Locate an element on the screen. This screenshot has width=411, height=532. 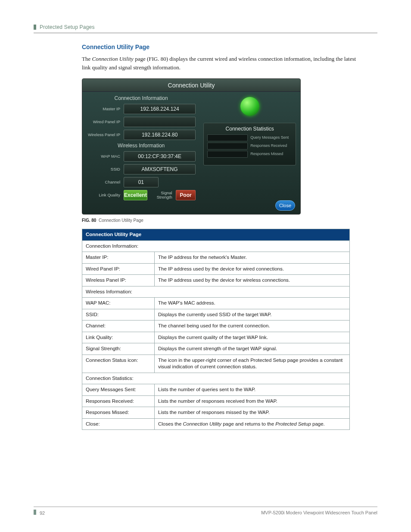
table-key: Master IP: is located at coordinates (118, 258).